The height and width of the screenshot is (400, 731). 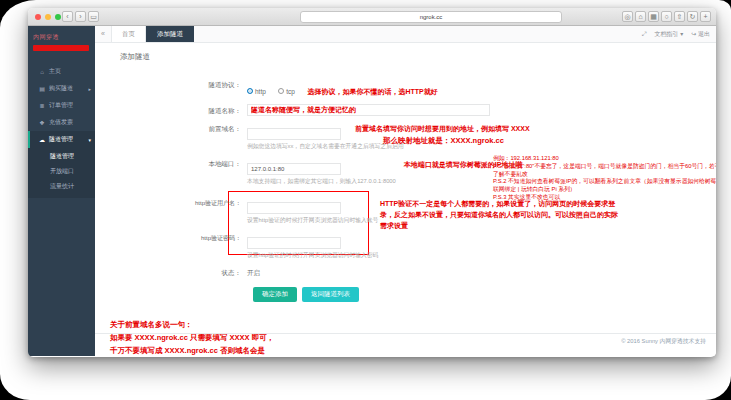 I want to click on fullscreen-icon: ⤢, so click(x=644, y=34).